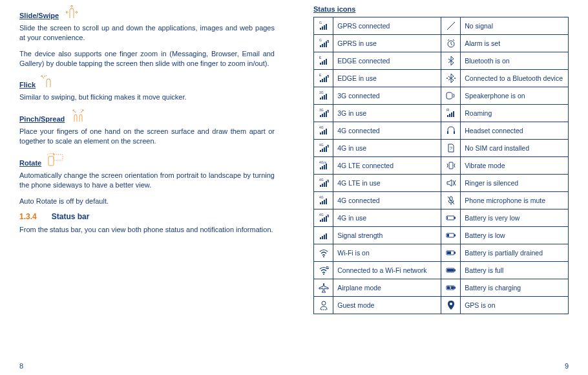 Image resolution: width=588 pixels, height=375 pixels. Describe the element at coordinates (514, 44) in the screenshot. I see `status-label: Alarm is set` at that location.